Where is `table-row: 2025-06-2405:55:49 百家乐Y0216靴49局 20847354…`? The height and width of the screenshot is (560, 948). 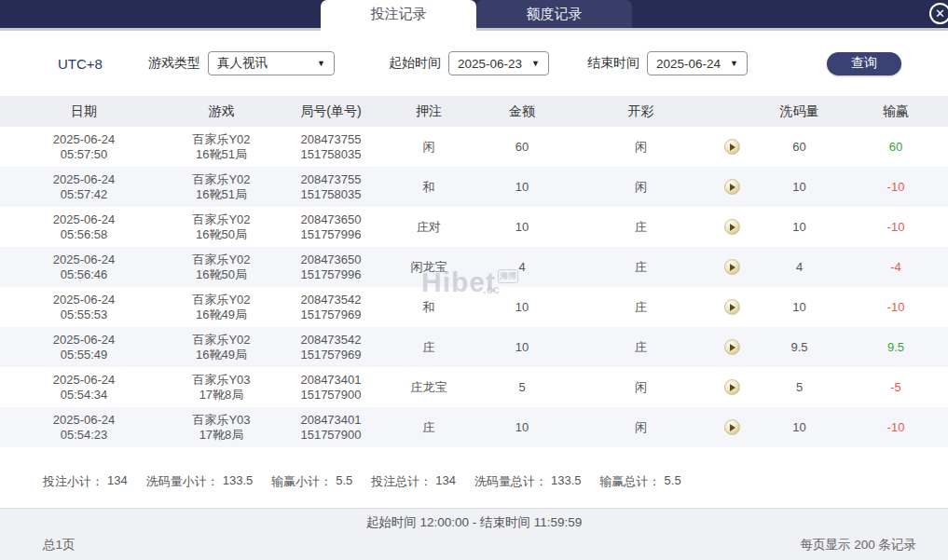 table-row: 2025-06-2405:55:49 百家乐Y0216靴49局 20847354… is located at coordinates (474, 347).